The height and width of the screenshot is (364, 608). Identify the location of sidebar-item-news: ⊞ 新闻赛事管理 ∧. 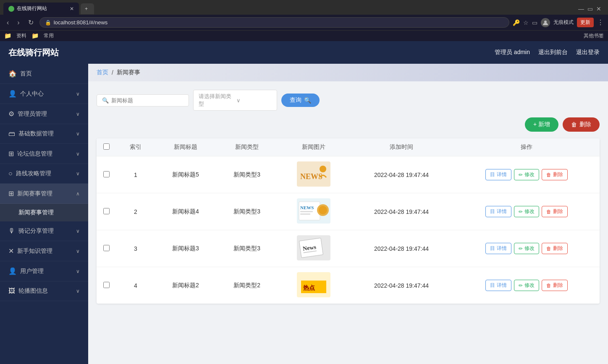
(44, 194).